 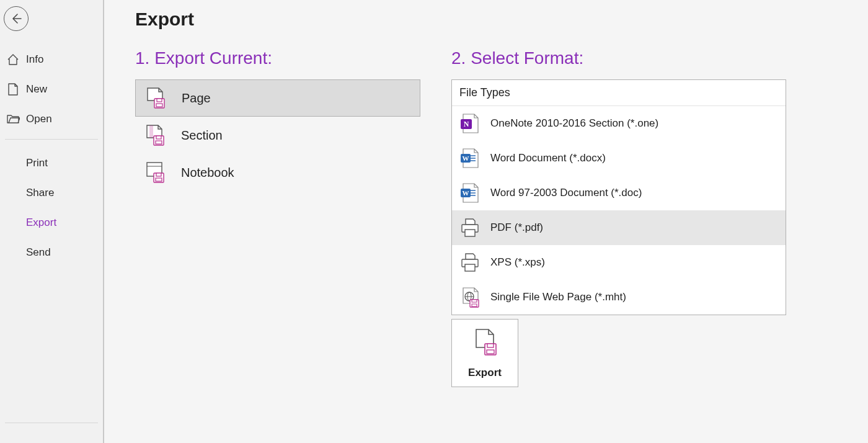 What do you see at coordinates (196, 98) in the screenshot?
I see `scope-label: Page` at bounding box center [196, 98].